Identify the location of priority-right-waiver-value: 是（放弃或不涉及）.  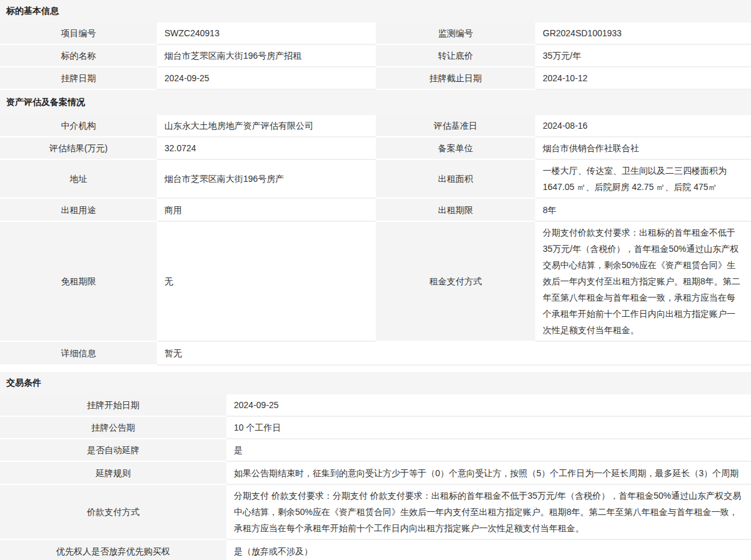
(489, 550).